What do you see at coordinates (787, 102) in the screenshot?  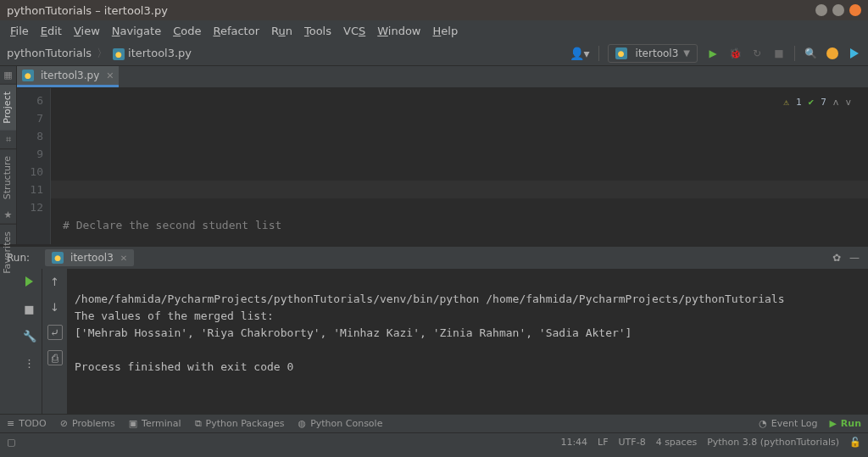 I see `warning-icon: ⚠` at bounding box center [787, 102].